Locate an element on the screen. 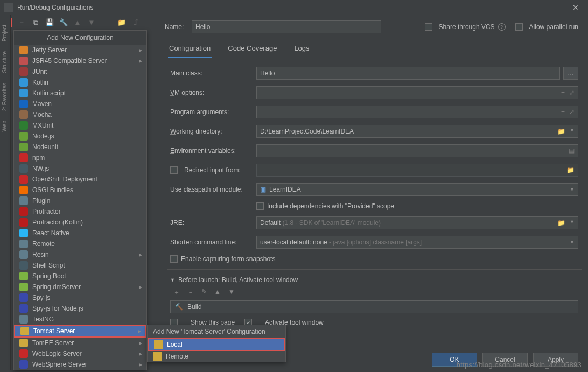 The height and width of the screenshot is (372, 588). jre-select: Default (1.8 - SDK of 'LearnIDEA' module… is located at coordinates (417, 223).